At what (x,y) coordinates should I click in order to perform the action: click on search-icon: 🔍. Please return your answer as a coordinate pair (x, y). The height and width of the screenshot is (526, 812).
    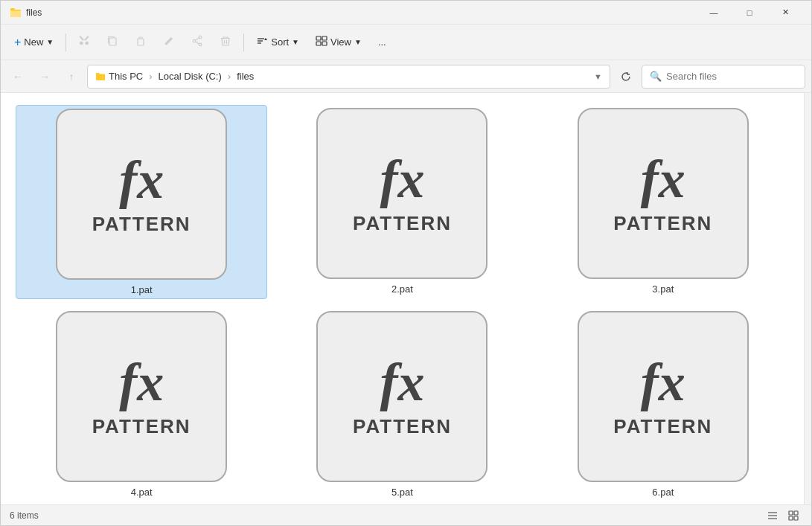
    Looking at the image, I should click on (656, 76).